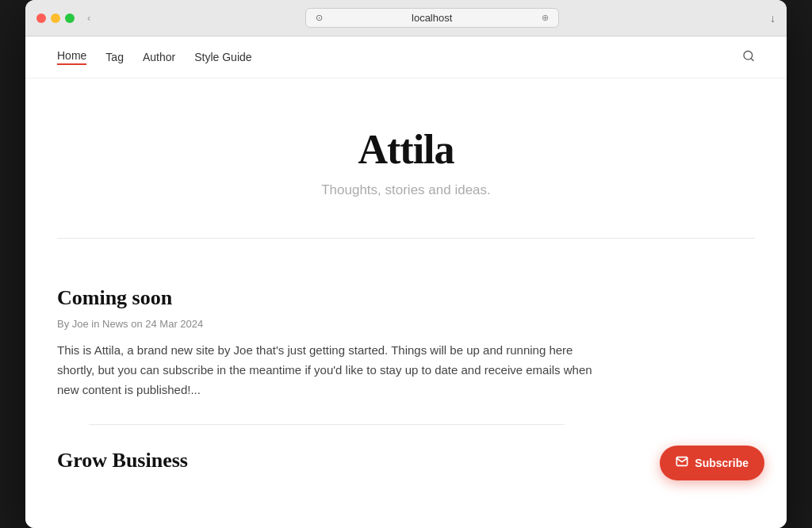 The height and width of the screenshot is (528, 812). What do you see at coordinates (159, 57) in the screenshot?
I see `nav-author: Author` at bounding box center [159, 57].